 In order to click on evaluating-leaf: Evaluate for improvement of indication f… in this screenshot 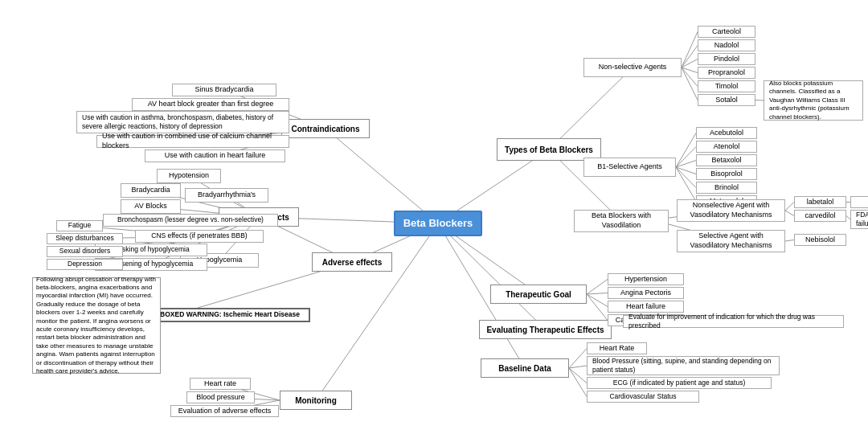, I will do `click(733, 321)`.